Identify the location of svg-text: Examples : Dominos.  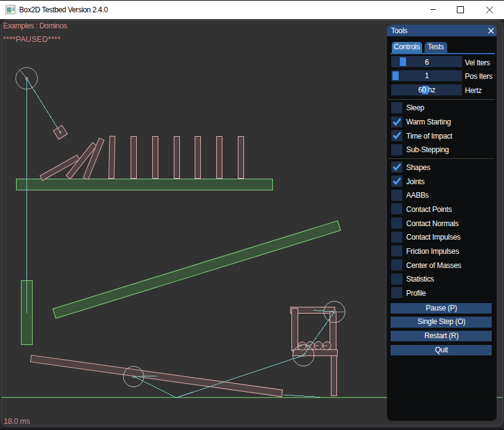
(35, 26).